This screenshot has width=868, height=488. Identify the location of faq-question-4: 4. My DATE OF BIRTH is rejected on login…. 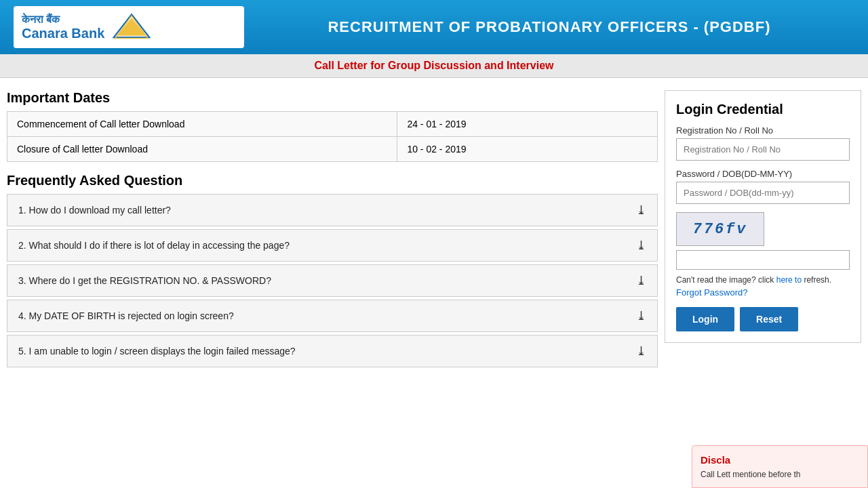
(126, 316).